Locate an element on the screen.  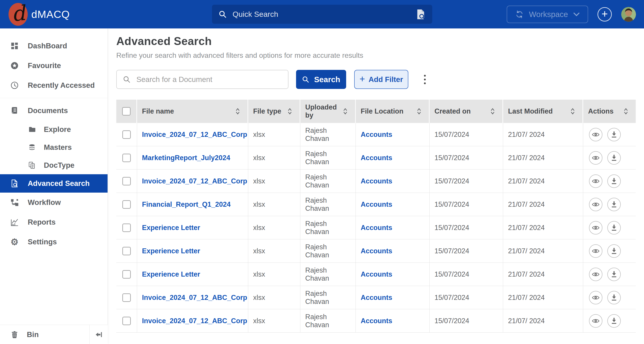
document-search-icon is located at coordinates (421, 15).